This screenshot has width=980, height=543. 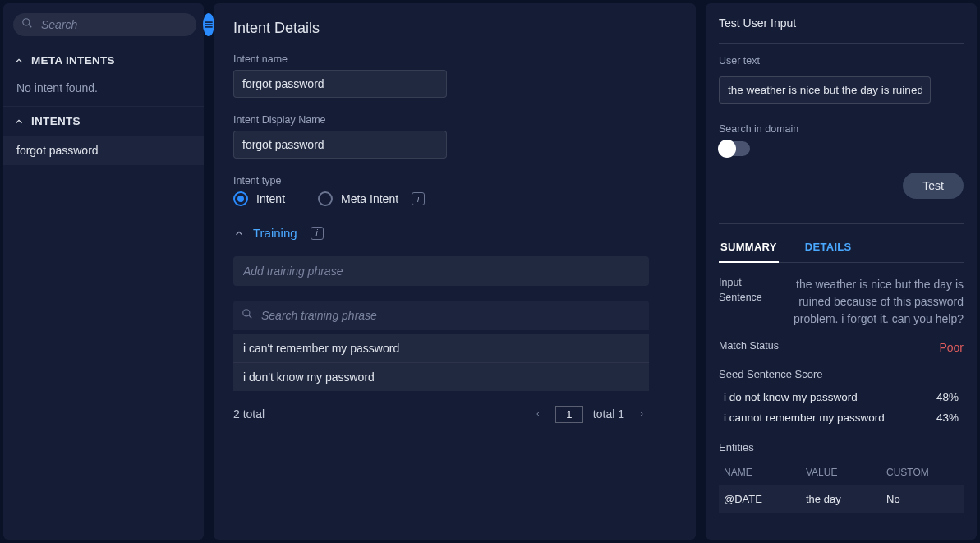 What do you see at coordinates (828, 249) in the screenshot?
I see `tab-details: DETAILS` at bounding box center [828, 249].